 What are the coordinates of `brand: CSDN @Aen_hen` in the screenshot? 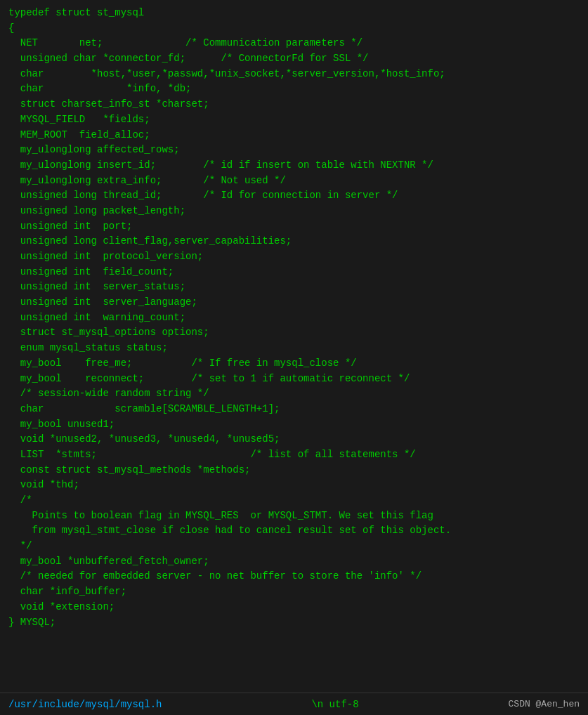 It's located at (544, 704).